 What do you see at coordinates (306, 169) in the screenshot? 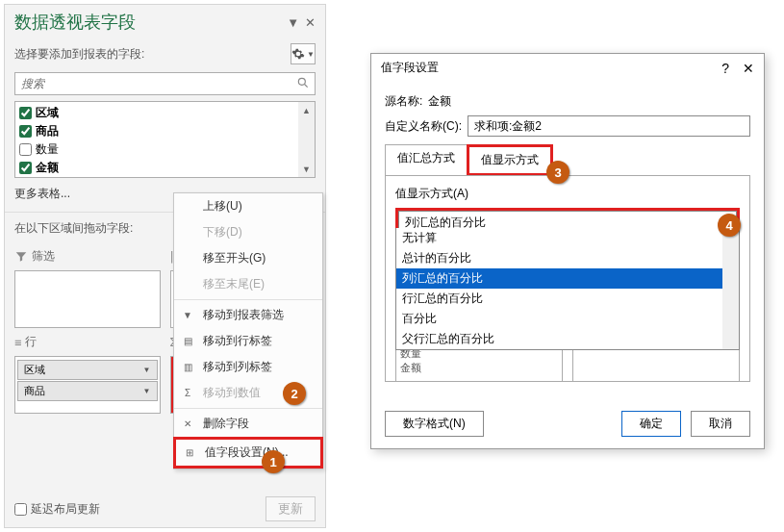
I see `scroll-down-icon: ▼` at bounding box center [306, 169].